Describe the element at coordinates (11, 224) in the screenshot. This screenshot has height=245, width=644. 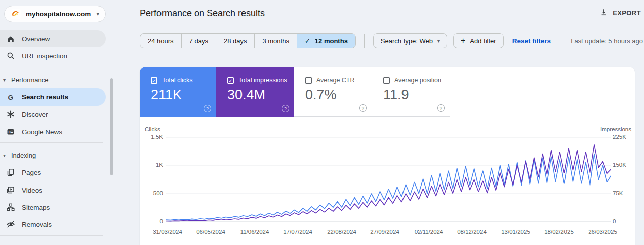
I see `visibility-off-icon` at that location.